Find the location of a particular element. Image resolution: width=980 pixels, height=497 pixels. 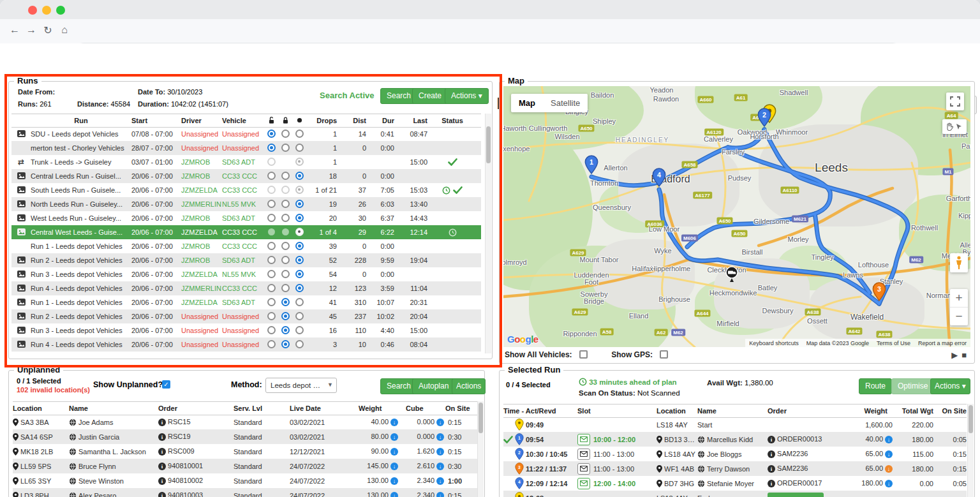

runs-scrollbar is located at coordinates (488, 234).